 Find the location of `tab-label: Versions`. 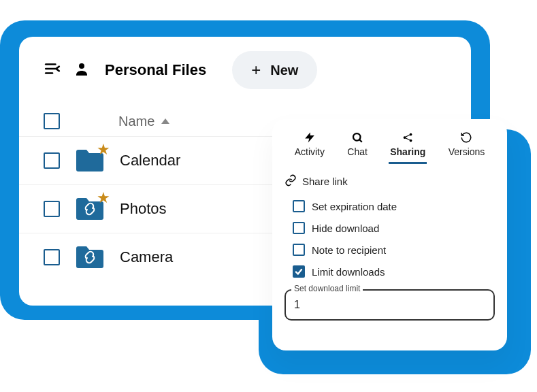

tab-label: Versions is located at coordinates (467, 152).